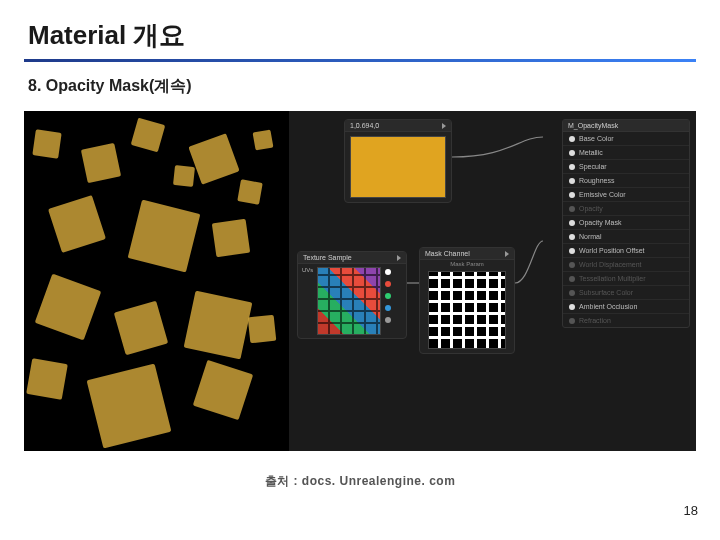 The width and height of the screenshot is (720, 540). What do you see at coordinates (448, 254) in the screenshot?
I see `mask-node-title: Mask Channel` at bounding box center [448, 254].